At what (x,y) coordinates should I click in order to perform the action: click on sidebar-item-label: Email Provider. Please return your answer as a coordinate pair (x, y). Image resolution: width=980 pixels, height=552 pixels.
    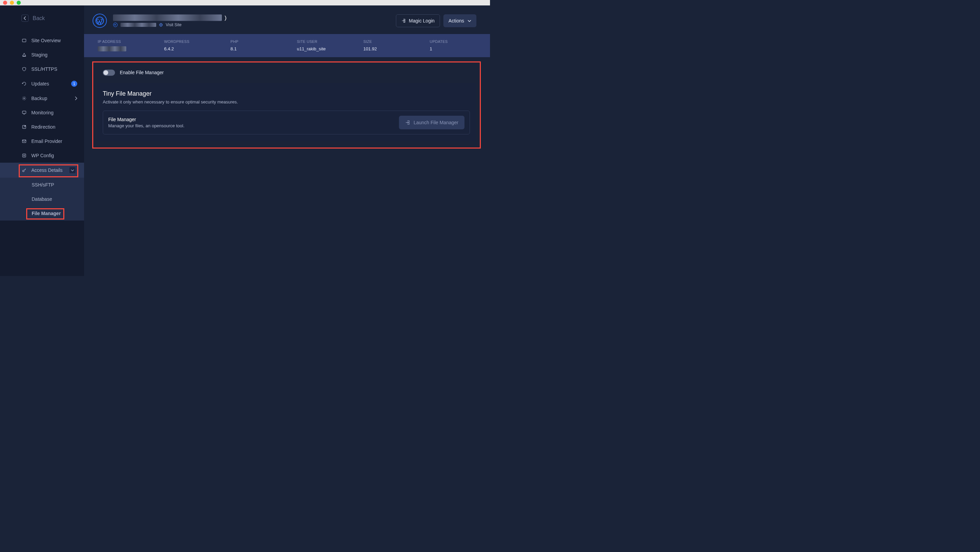
    Looking at the image, I should click on (47, 141).